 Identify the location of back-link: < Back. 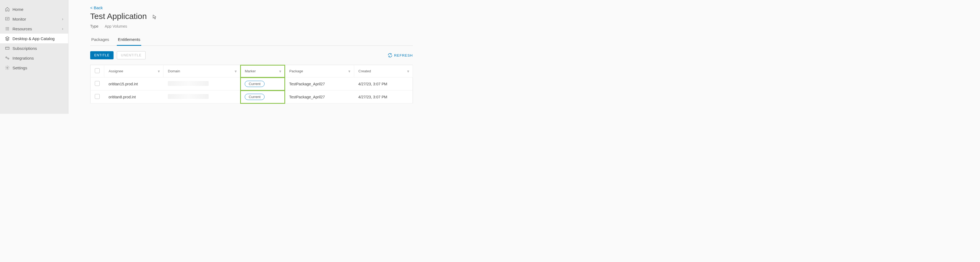
(97, 8).